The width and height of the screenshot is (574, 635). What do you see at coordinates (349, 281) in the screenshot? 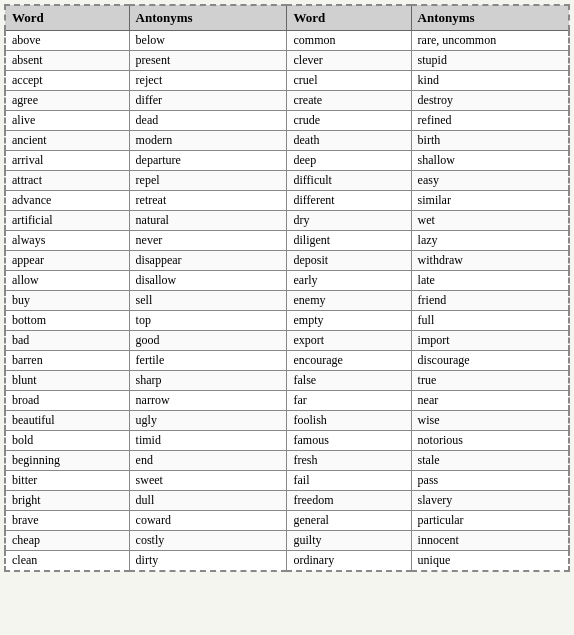
I see `table-cell: early` at bounding box center [349, 281].